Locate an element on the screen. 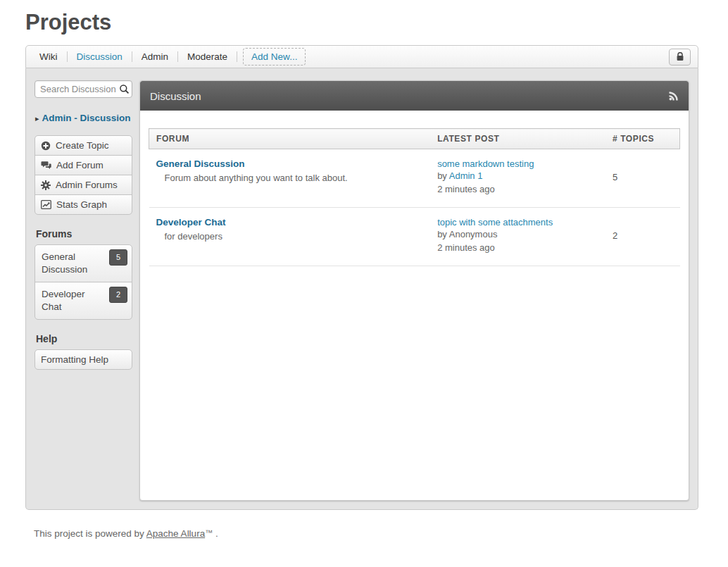 Image resolution: width=728 pixels, height=567 pixels. admin-forums-button: Admin Forums is located at coordinates (83, 185).